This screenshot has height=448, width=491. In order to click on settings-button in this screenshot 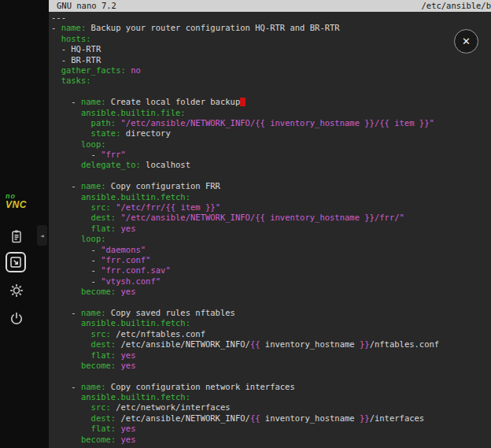, I will do `click(17, 291)`.